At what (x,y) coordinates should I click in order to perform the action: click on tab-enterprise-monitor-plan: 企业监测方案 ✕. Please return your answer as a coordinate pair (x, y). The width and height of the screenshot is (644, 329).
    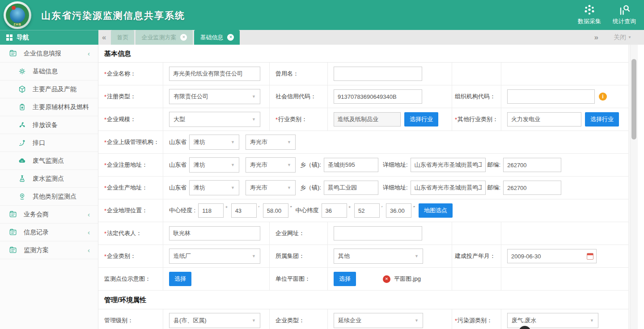
    Looking at the image, I should click on (164, 38).